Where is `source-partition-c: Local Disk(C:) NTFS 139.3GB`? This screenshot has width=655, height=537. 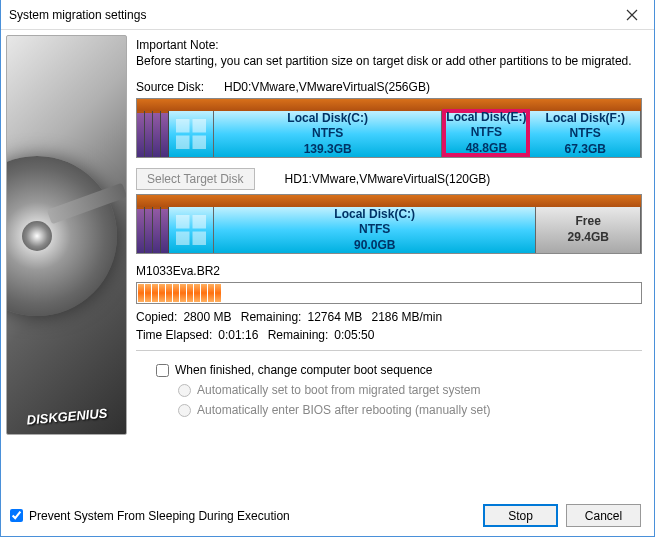 source-partition-c: Local Disk(C:) NTFS 139.3GB is located at coordinates (328, 134).